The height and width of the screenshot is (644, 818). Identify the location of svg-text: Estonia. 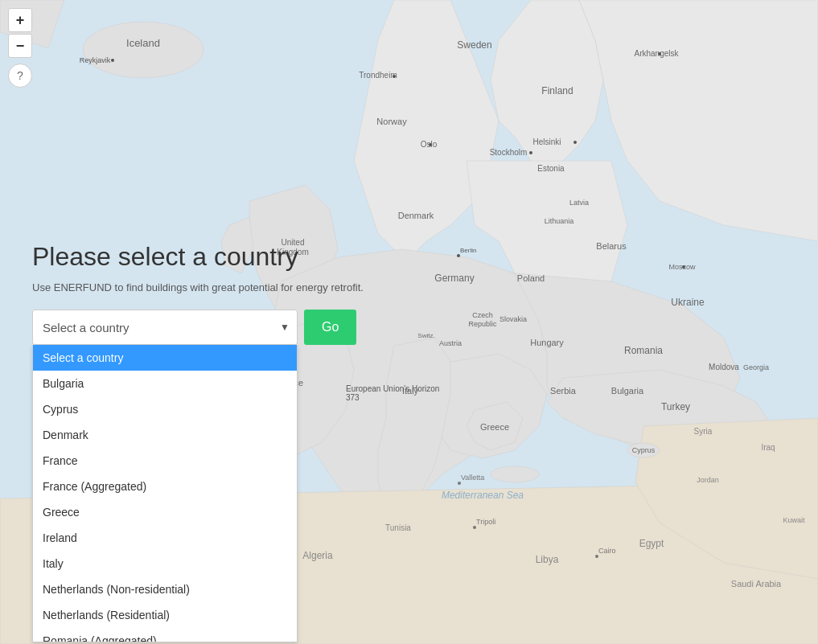
(551, 169).